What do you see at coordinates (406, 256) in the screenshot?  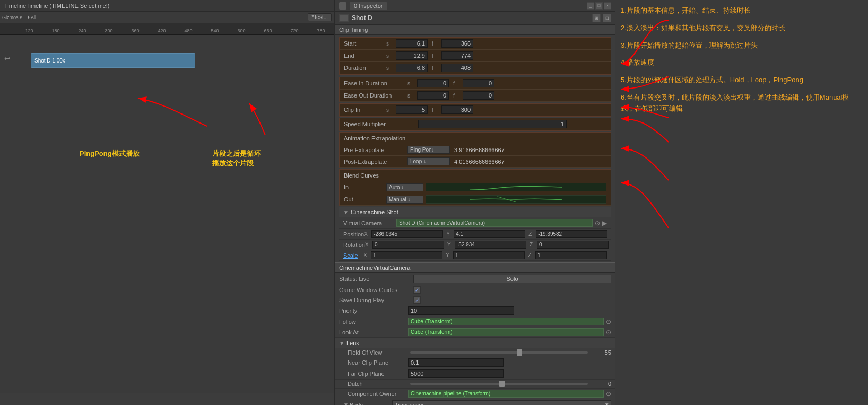 I see `scale-x-input` at bounding box center [406, 256].